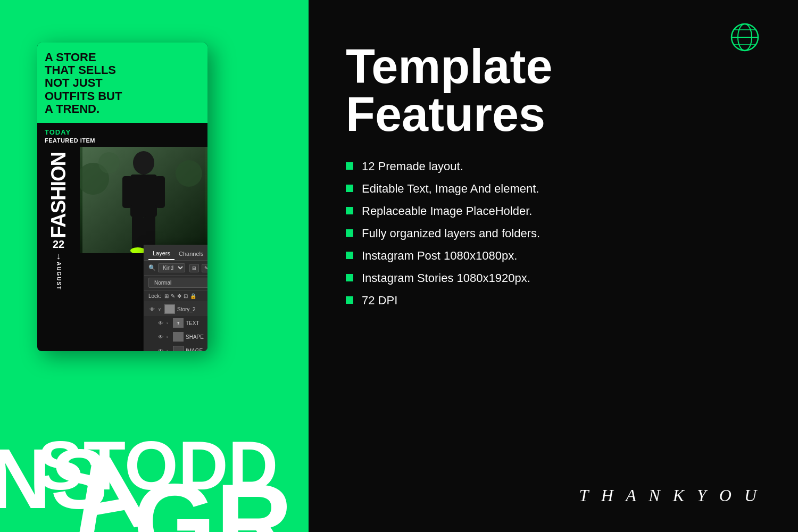 The image size is (798, 532). Describe the element at coordinates (447, 211) in the screenshot. I see `feature-text-3: Replaceable Image PlaceHolder.` at that location.